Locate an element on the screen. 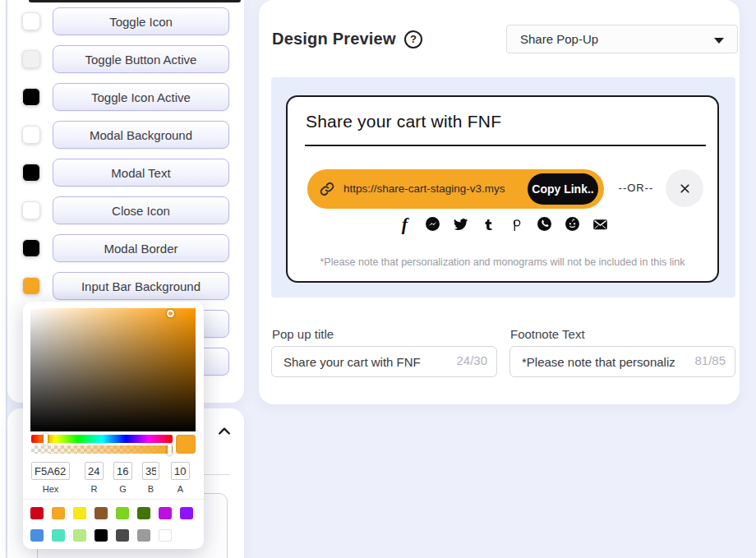 This screenshot has width=756, height=558. color-setting-row: Toggle Icon Active is located at coordinates (126, 97).